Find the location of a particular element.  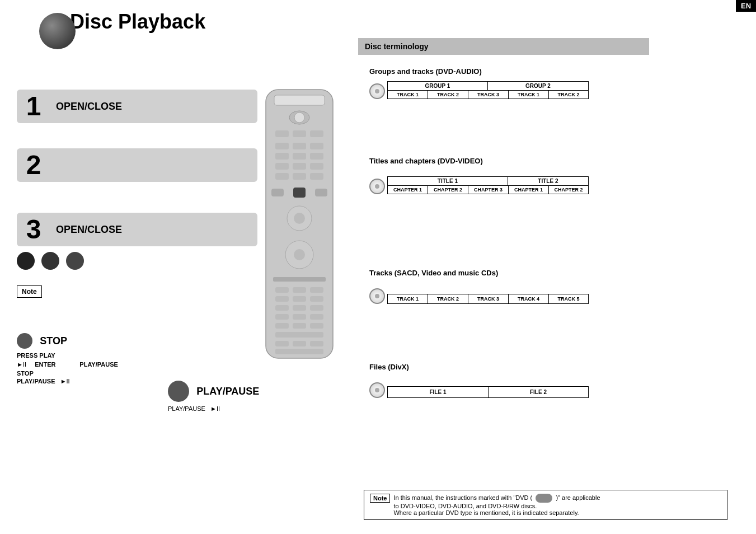

play-pause-sub-label: PLAY/PAUSE is located at coordinates (187, 409).